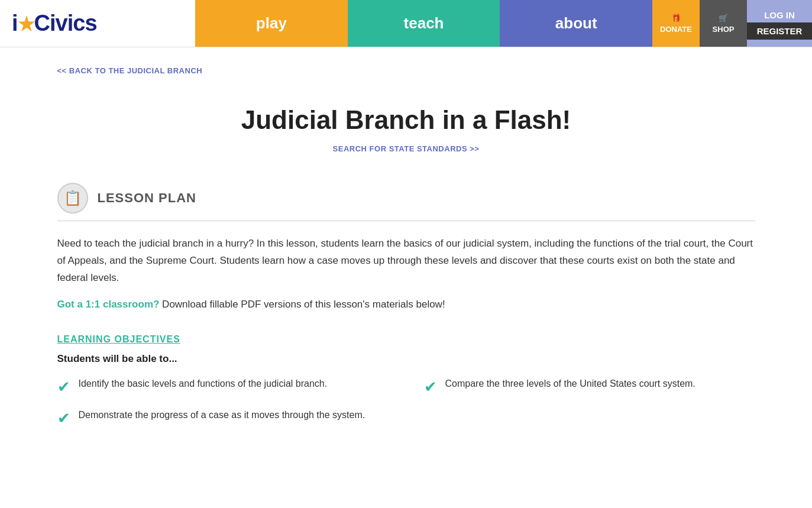  What do you see at coordinates (406, 305) in the screenshot?
I see `classroom-line: Got a 1:1 classroom? Download fillable P…` at bounding box center [406, 305].